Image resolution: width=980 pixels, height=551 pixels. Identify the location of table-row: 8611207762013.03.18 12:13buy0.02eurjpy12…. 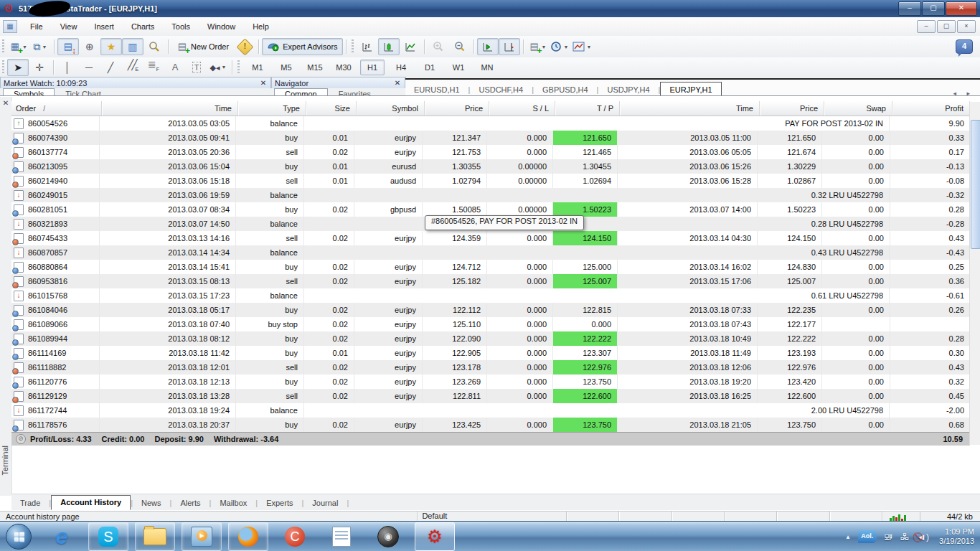
(491, 382).